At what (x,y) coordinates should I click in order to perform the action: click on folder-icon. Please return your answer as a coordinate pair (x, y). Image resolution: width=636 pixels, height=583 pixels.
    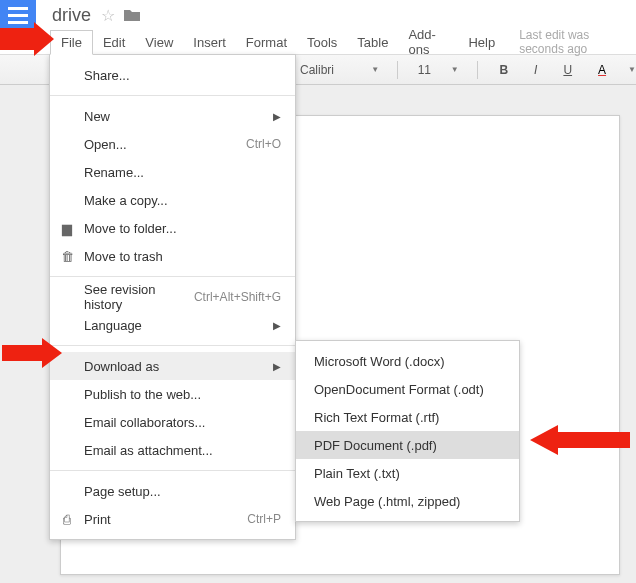
    Looking at the image, I should click on (132, 15).